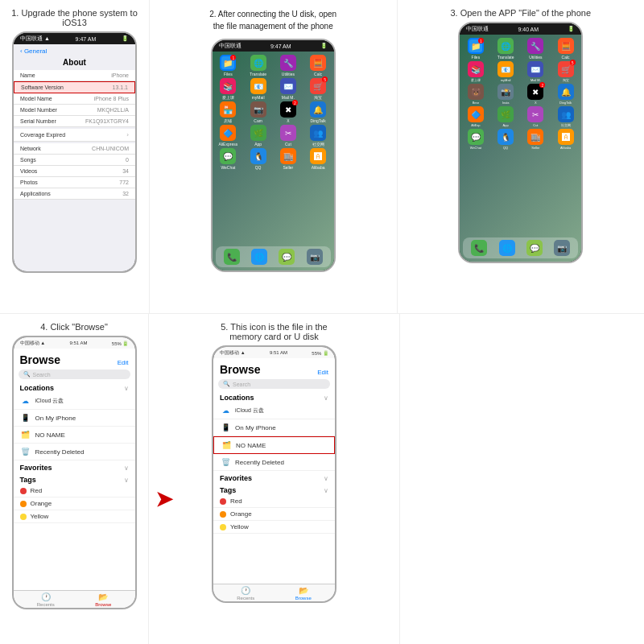  I want to click on step4-recents-btn: 🕐 Recents, so click(46, 600).